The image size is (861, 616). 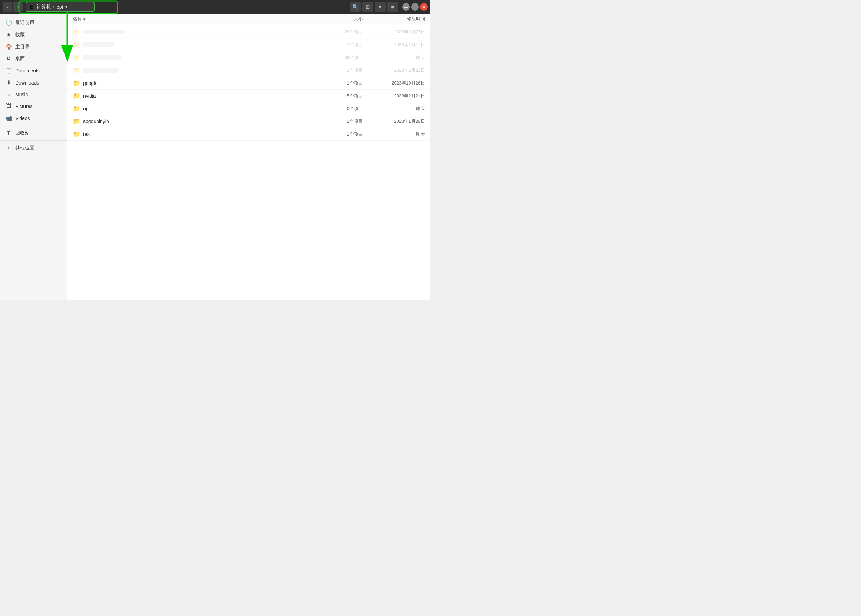 What do you see at coordinates (90, 83) in the screenshot?
I see `file-name: google` at bounding box center [90, 83].